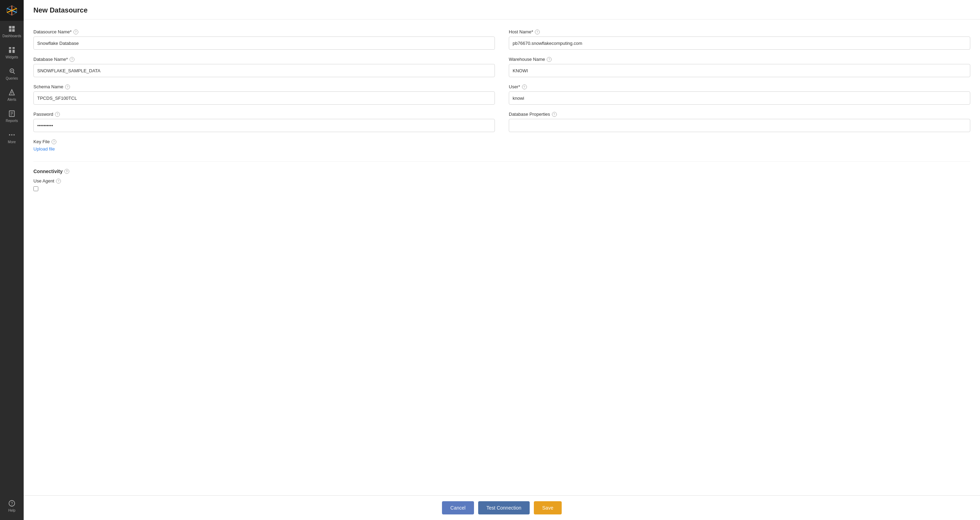 This screenshot has height=520, width=980. I want to click on sidebar-item-queries: Queries, so click(12, 74).